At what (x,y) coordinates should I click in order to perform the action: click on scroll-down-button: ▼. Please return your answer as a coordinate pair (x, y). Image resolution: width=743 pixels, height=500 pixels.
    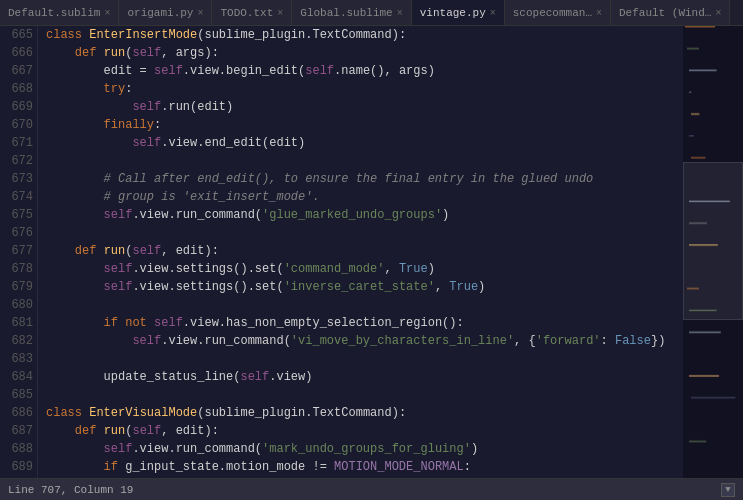
    Looking at the image, I should click on (728, 490).